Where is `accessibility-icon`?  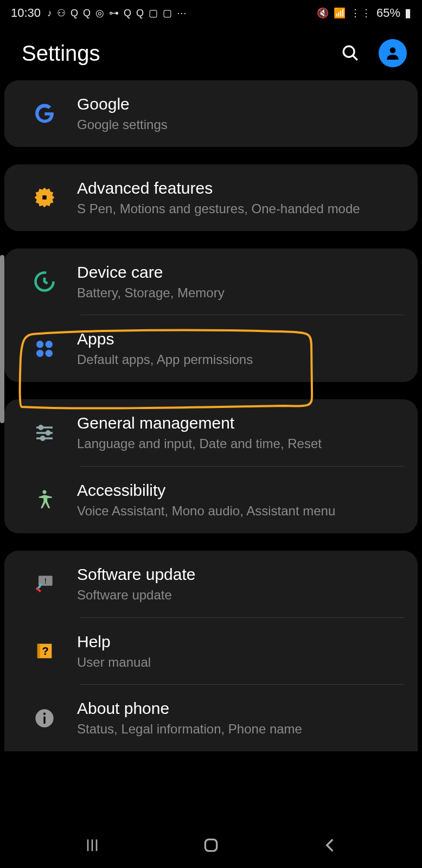 accessibility-icon is located at coordinates (44, 500).